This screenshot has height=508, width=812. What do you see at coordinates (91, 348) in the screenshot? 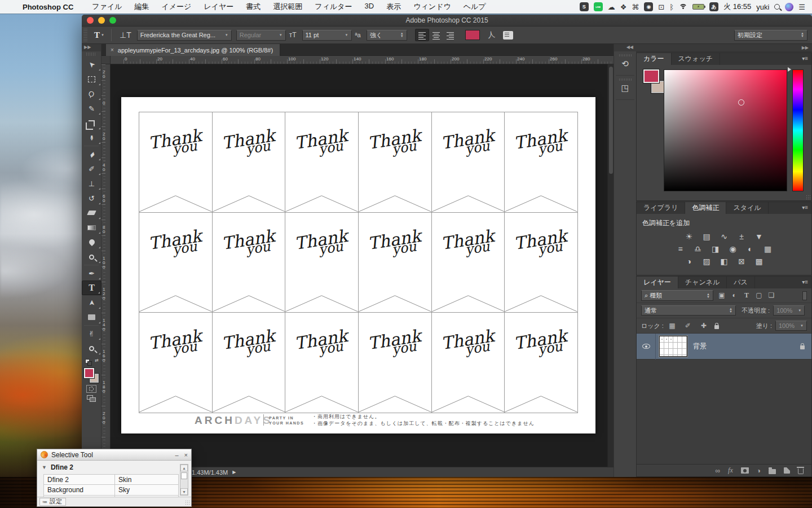
I see `zoom-tool` at bounding box center [91, 348].